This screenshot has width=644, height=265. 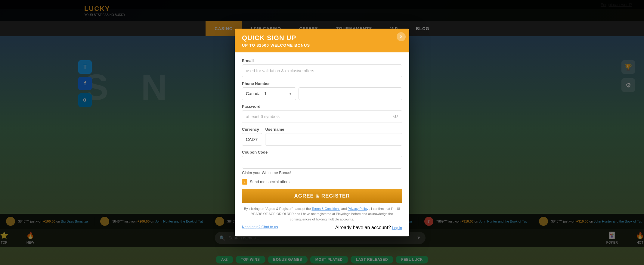 What do you see at coordinates (322, 136) in the screenshot?
I see `currency-username-row: Currency CAD ▼ Username 9574623` at bounding box center [322, 136].